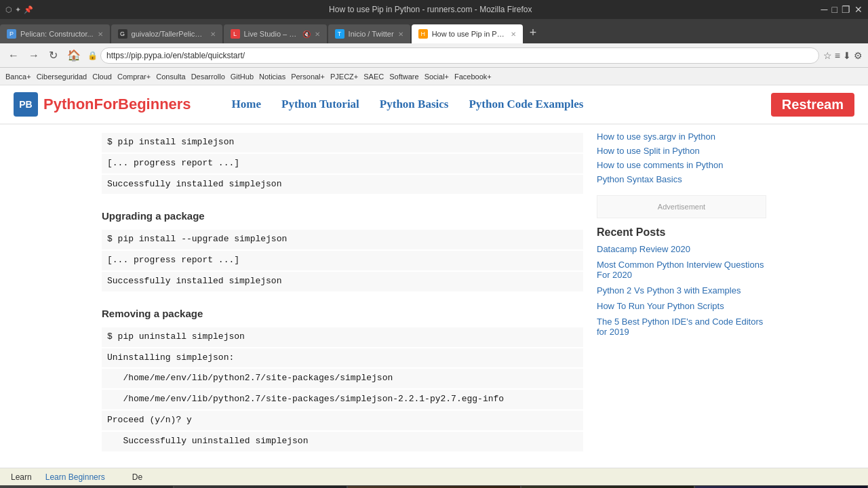 The width and height of the screenshot is (868, 488). What do you see at coordinates (12, 34) in the screenshot?
I see `tab-favicon: P` at bounding box center [12, 34].